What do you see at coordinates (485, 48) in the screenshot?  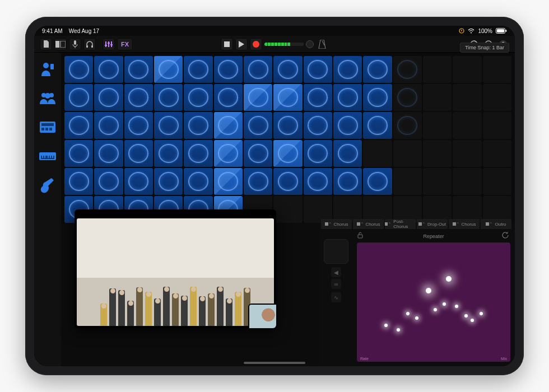 I see `time-snap-label: Time Snap: 1 Bar` at bounding box center [485, 48].